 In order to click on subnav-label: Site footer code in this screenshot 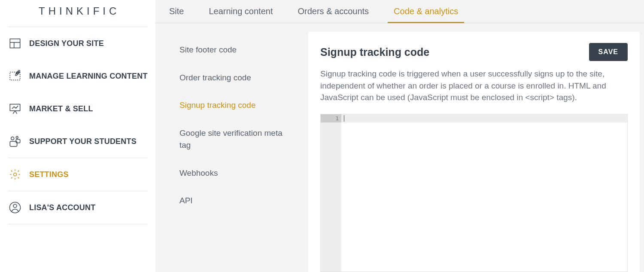, I will do `click(208, 50)`.